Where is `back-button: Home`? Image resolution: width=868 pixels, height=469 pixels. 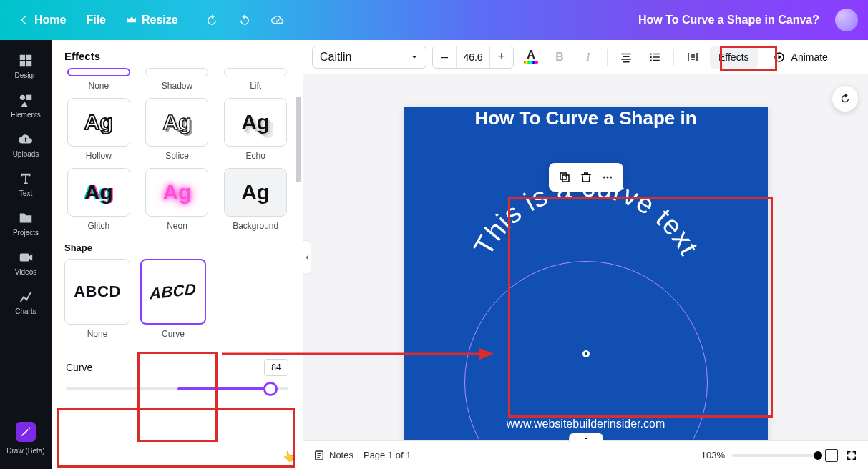 back-button: Home is located at coordinates (42, 20).